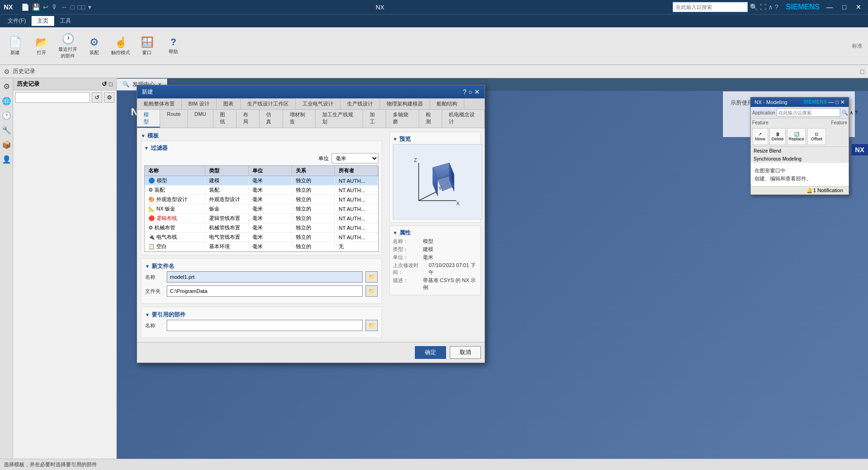 Image resolution: width=868 pixels, height=470 pixels. What do you see at coordinates (261, 247) in the screenshot?
I see `table-row: 📋 空白 基本环境 毫米 独立的 无` at bounding box center [261, 247].